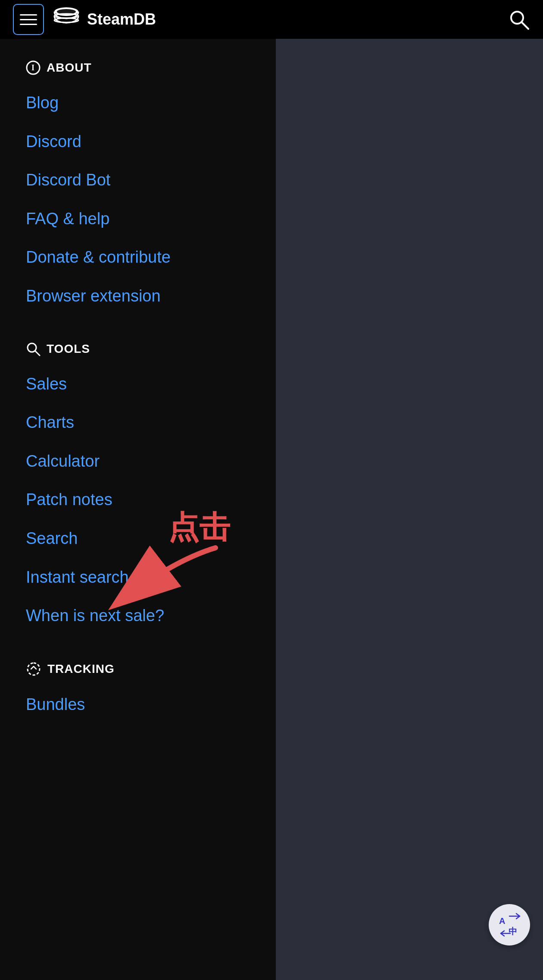 The width and height of the screenshot is (543, 980). I want to click on sidebar-item-blog: Blog, so click(138, 103).